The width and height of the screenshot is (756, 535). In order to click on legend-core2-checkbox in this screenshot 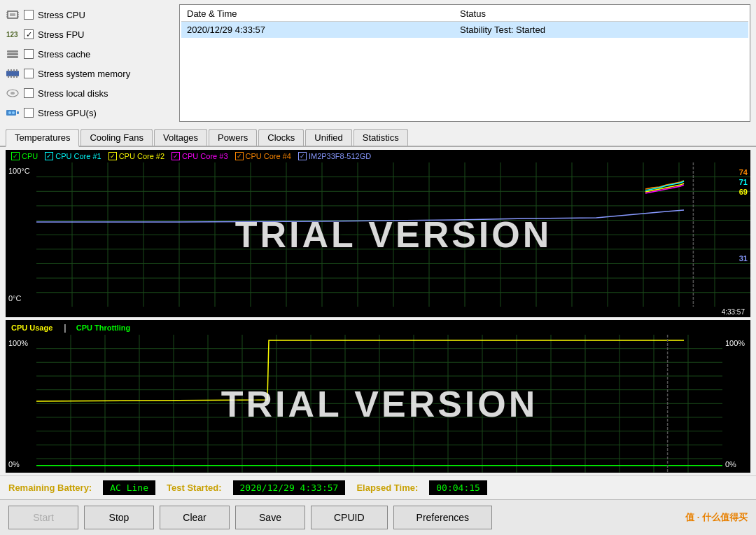, I will do `click(113, 156)`.